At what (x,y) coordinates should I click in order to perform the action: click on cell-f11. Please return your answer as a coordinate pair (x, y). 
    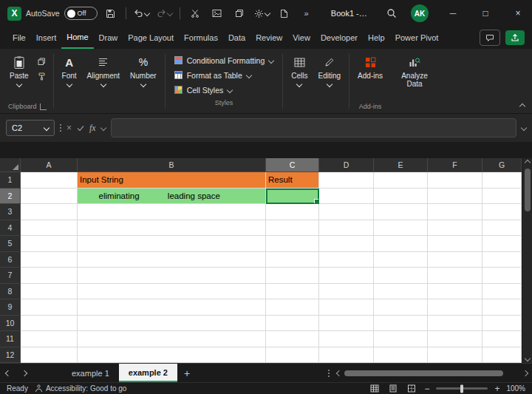
    Looking at the image, I should click on (455, 339).